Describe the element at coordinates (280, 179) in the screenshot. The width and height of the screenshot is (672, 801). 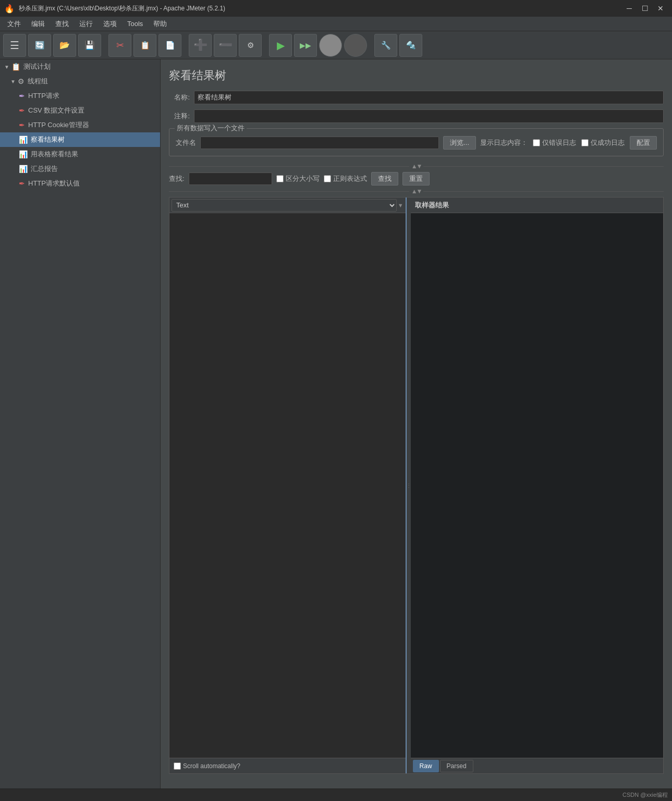
I see `case-sensitive-checkbox` at that location.